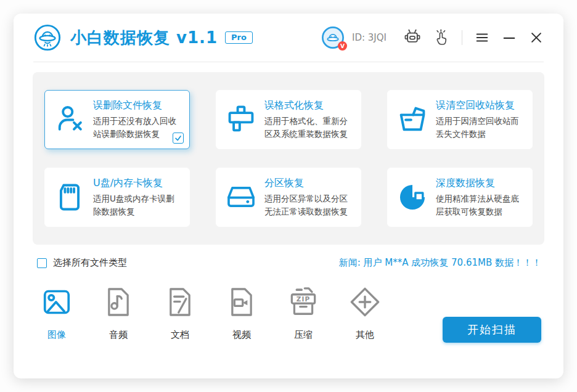 Image resolution: width=577 pixels, height=392 pixels. Describe the element at coordinates (303, 302) in the screenshot. I see `zip-file-icon: ZIP` at that location.